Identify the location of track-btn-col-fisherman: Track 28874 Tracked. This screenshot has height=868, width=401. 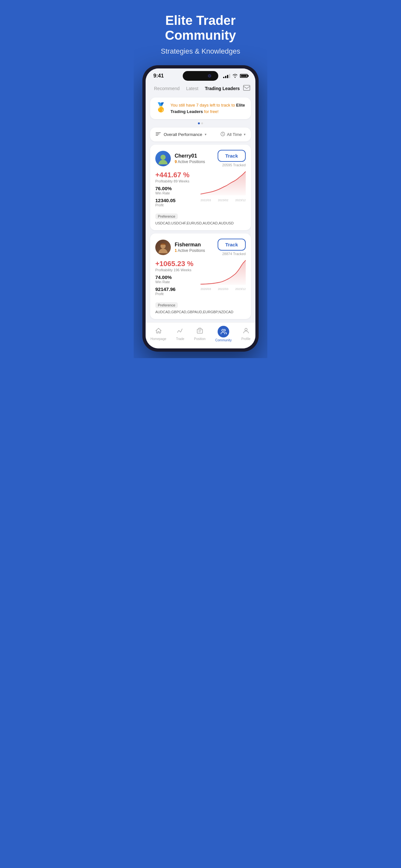
(232, 247).